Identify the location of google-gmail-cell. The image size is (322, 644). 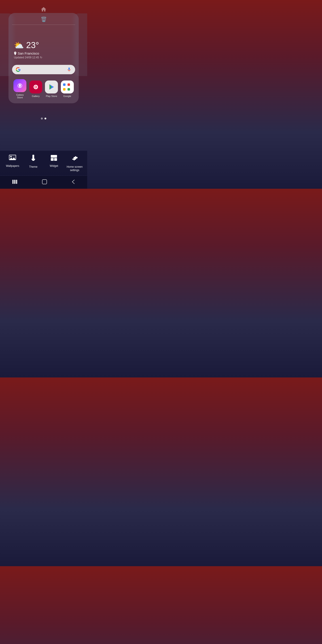
(69, 84).